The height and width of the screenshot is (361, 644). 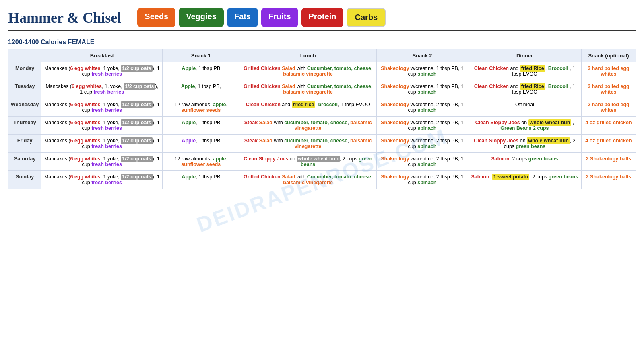 I want to click on carbs-pill: Carbs, so click(x=366, y=18).